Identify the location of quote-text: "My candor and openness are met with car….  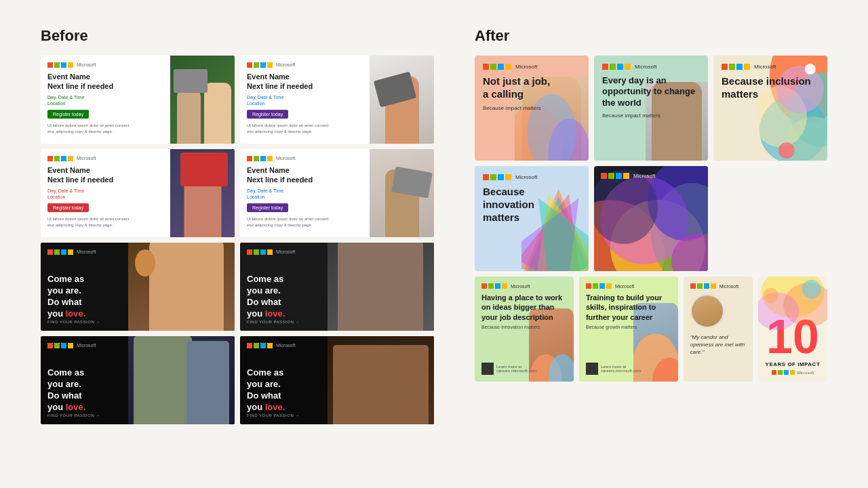
(718, 345).